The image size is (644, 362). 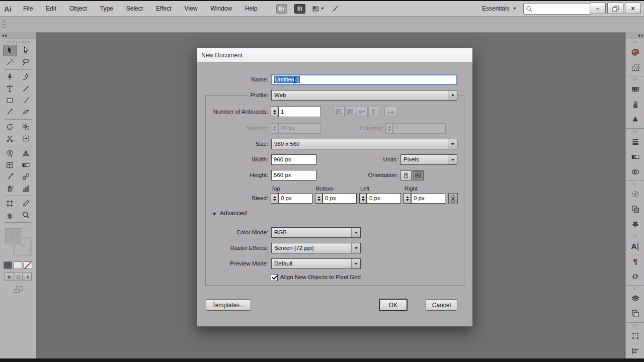 I want to click on bleed-bottom-input: 0 px, so click(x=340, y=198).